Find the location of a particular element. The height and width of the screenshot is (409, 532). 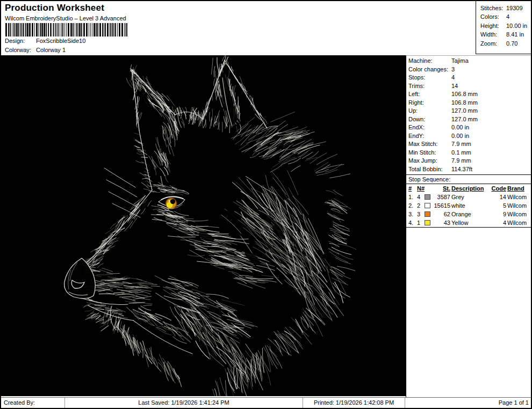

summary-label: Height: is located at coordinates (493, 26).